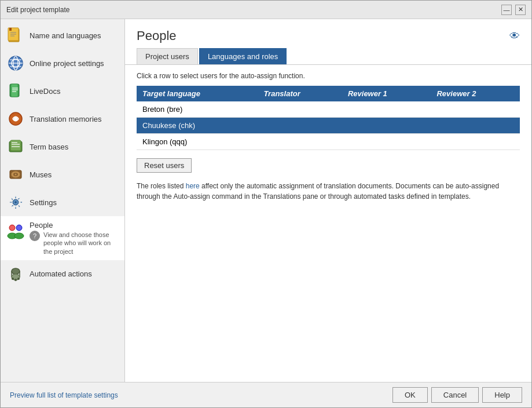  What do you see at coordinates (65, 36) in the screenshot?
I see `sidebar-label-name-languages: Name and languages` at bounding box center [65, 36].